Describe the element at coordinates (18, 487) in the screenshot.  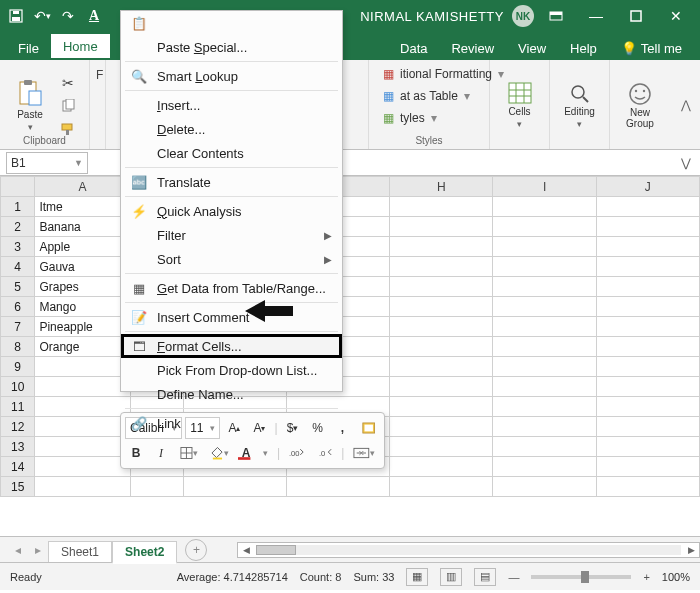
I see `row-header: 15` at that location.